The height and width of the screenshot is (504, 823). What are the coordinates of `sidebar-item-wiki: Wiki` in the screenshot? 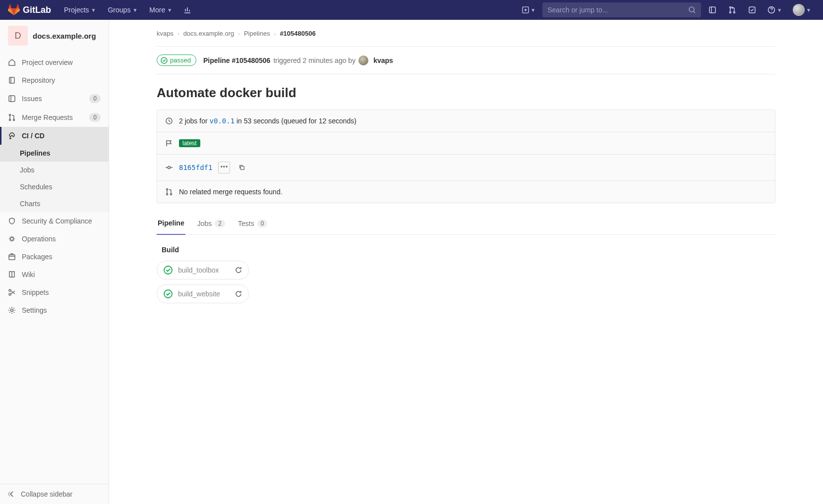 It's located at (55, 275).